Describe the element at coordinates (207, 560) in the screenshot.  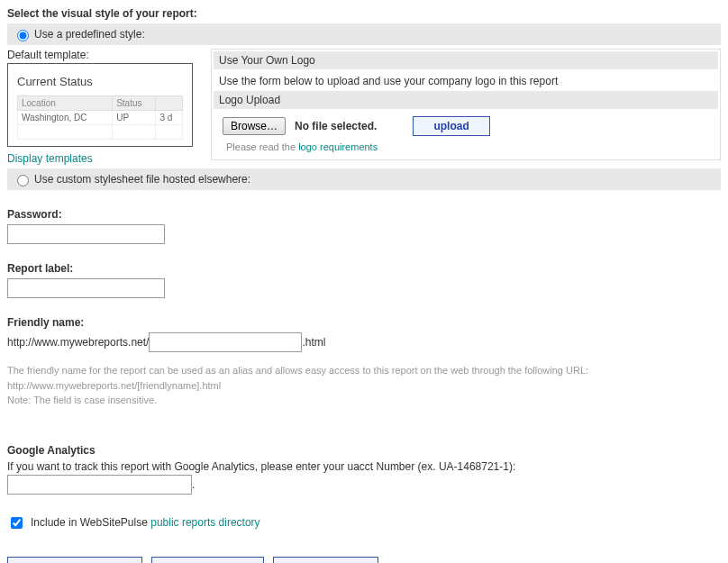
I see `submit-save-button: Submit & Save` at that location.